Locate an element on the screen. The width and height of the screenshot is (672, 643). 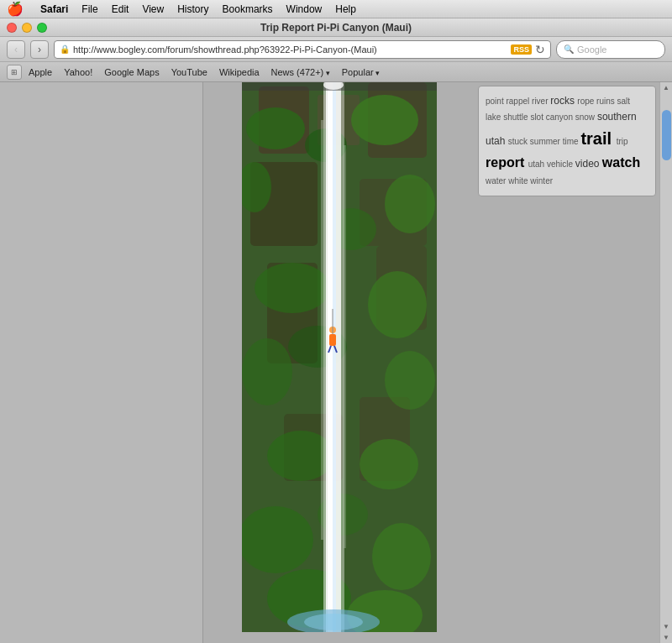
menubar-file: File is located at coordinates (89, 9).